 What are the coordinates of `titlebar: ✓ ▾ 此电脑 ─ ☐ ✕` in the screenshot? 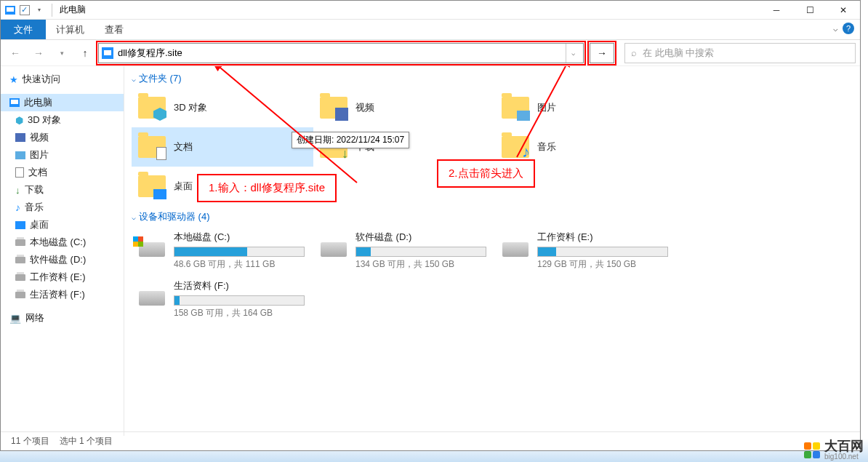 It's located at (430, 10).